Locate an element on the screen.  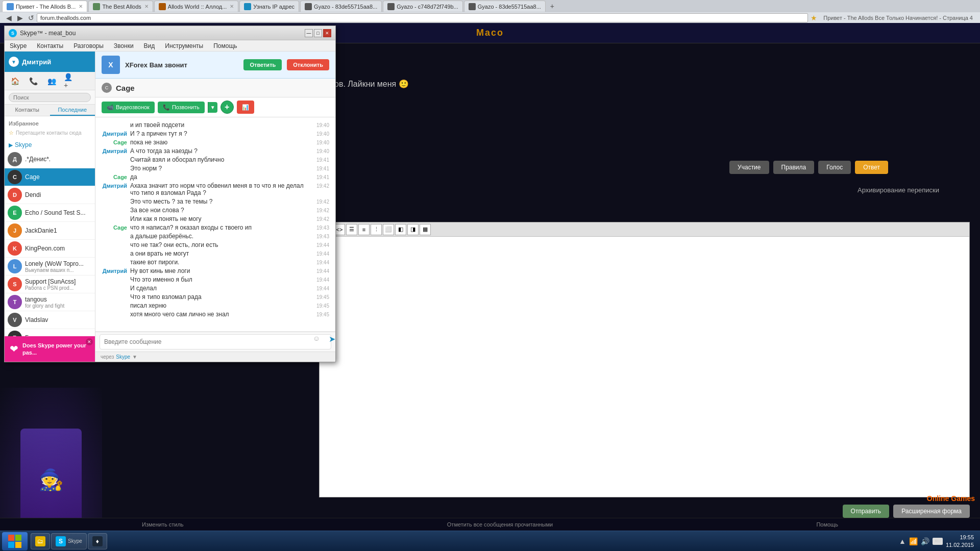
contact-cage: C Cage is located at coordinates (50, 178).